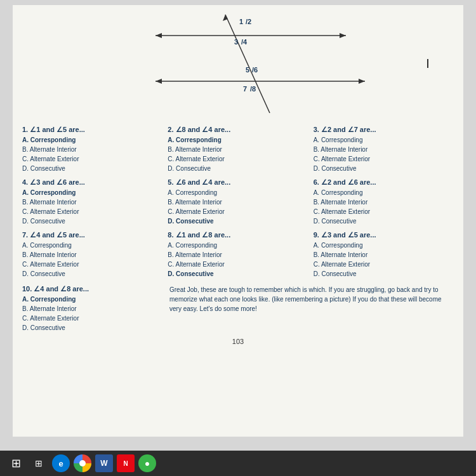  Describe the element at coordinates (237, 193) in the screenshot. I see `q5-option-a: A. Corresponding` at that location.